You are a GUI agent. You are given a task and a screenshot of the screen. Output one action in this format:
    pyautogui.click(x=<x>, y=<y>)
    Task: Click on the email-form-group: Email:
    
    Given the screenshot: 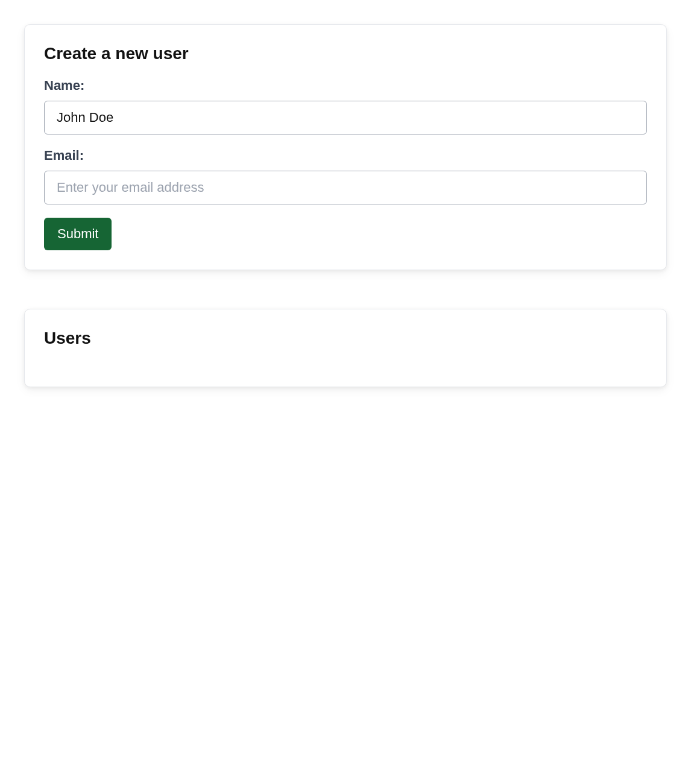 What is the action you would take?
    pyautogui.click(x=346, y=176)
    